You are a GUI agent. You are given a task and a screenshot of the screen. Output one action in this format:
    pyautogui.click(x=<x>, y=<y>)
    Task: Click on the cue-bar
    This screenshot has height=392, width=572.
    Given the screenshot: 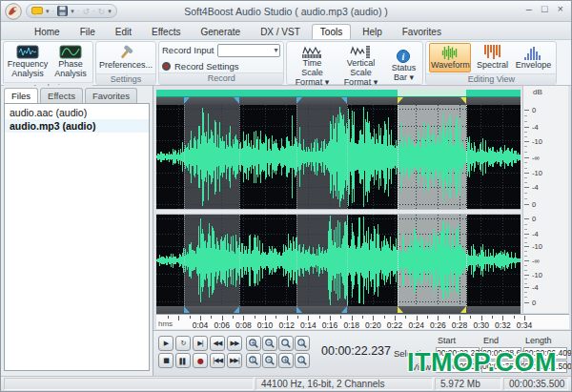 What is the action you would take?
    pyautogui.click(x=338, y=93)
    